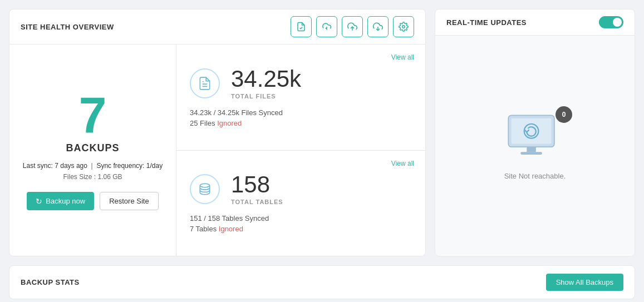  Describe the element at coordinates (217, 27) in the screenshot. I see `site-health-header: SITE HEALTH OVERVIEW` at that location.